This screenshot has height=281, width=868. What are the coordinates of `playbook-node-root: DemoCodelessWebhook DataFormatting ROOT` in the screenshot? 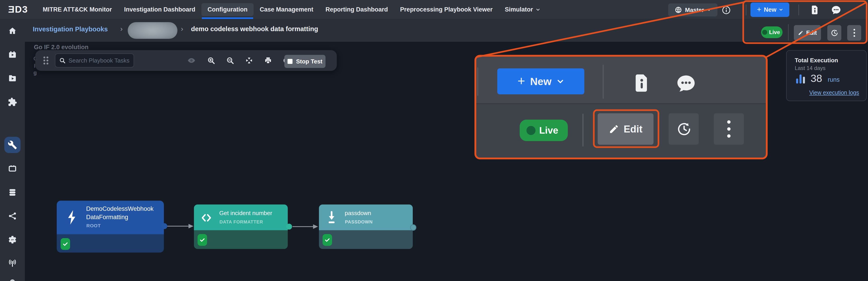 It's located at (110, 226).